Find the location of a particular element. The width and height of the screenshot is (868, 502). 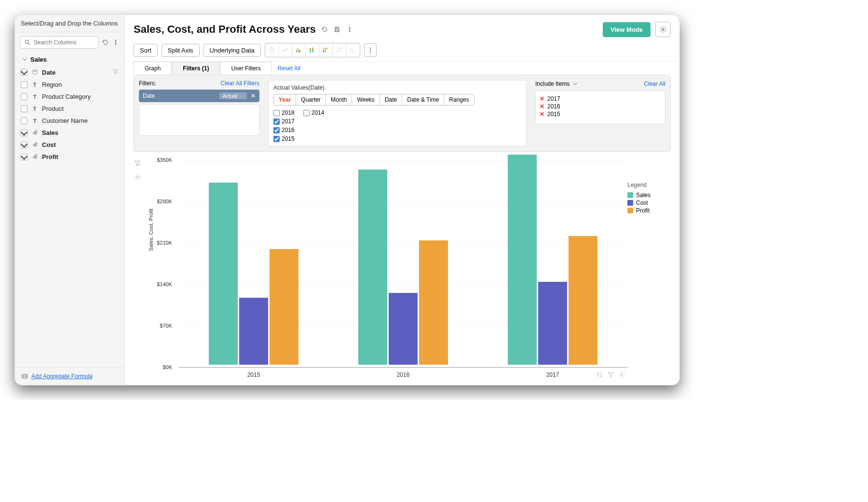

legend-item-cost: Cost is located at coordinates (649, 203).